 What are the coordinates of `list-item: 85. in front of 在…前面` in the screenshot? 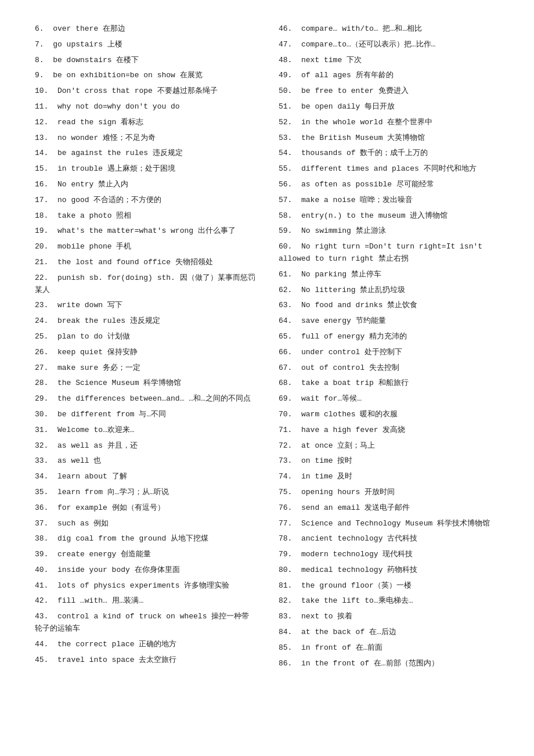 It's located at (389, 648).